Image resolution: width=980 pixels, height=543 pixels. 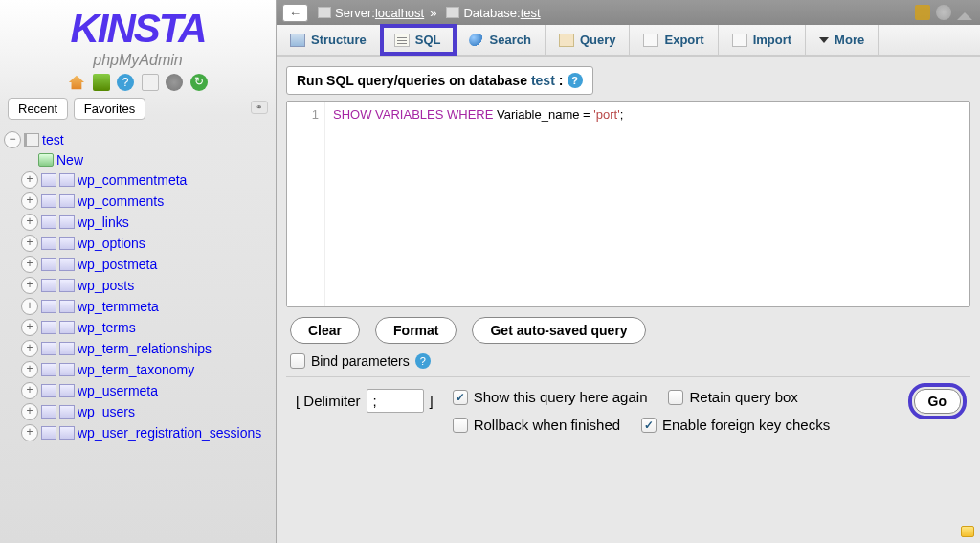 I want to click on brand-logo: KINSTA, so click(x=138, y=29).